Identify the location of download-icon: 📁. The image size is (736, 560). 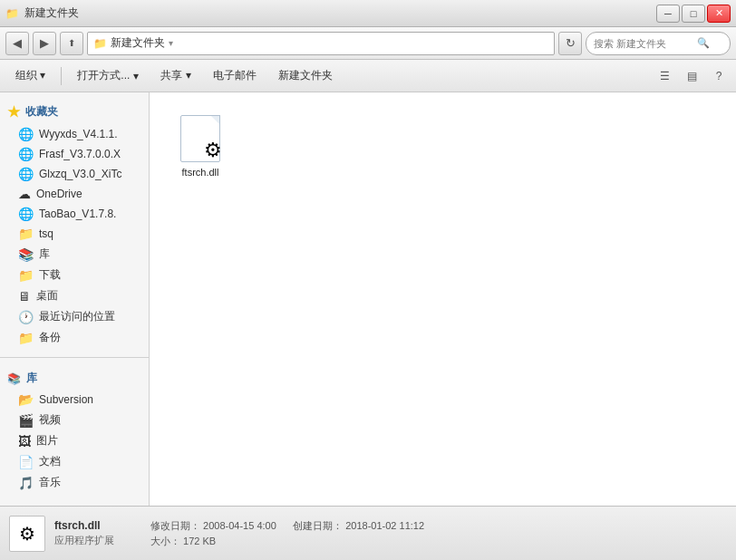
(25, 275).